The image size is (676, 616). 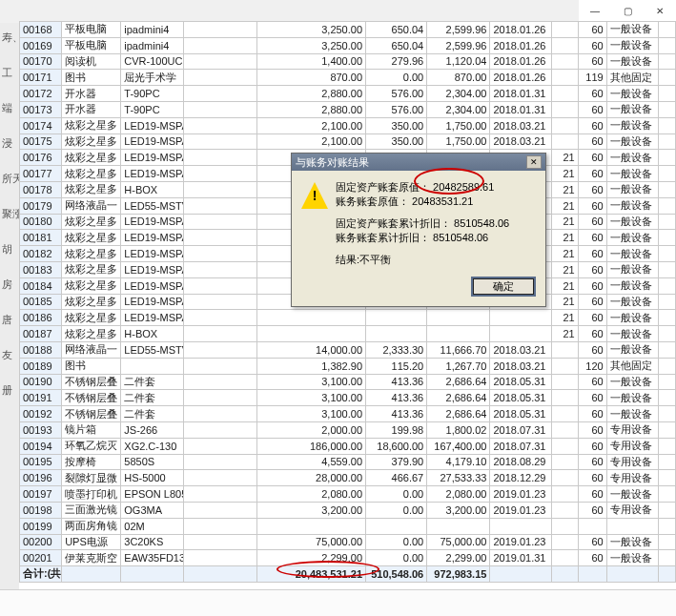 What do you see at coordinates (348, 349) in the screenshot?
I see `table-row: 00188网络液晶一LED55-MSTV-14,000.002,333.3011…` at bounding box center [348, 349].